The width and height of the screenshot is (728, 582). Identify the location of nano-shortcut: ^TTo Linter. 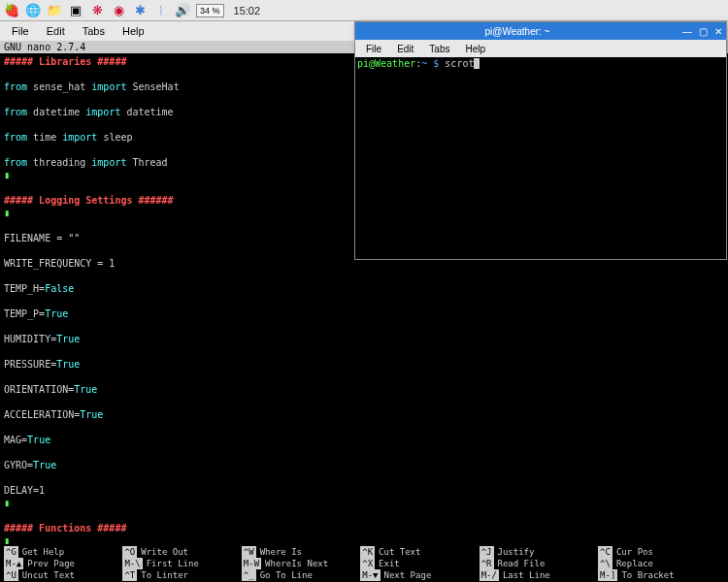
(182, 575).